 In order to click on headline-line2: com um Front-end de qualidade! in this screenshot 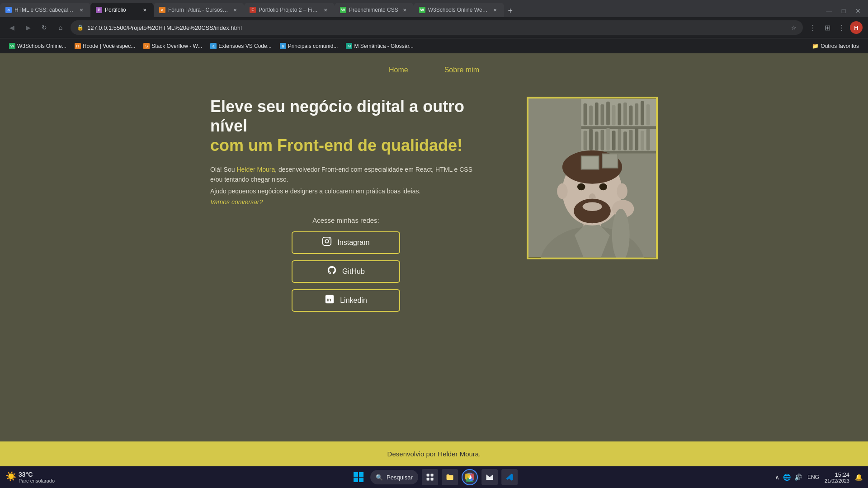, I will do `click(336, 145)`.